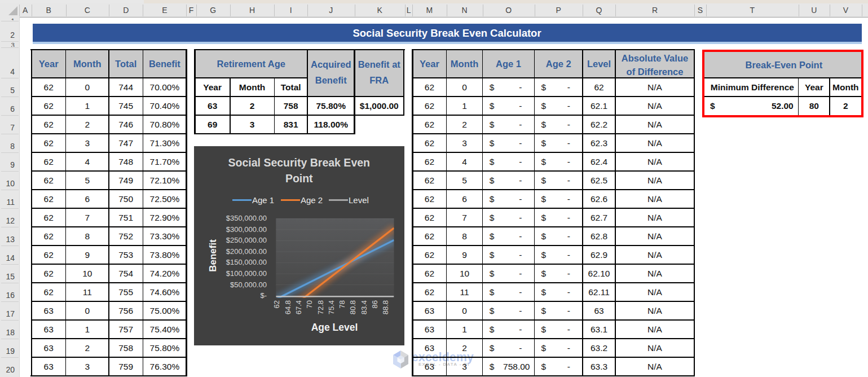 The width and height of the screenshot is (868, 377). What do you see at coordinates (288, 307) in the screenshot?
I see `svg-text: 64.8` at bounding box center [288, 307].